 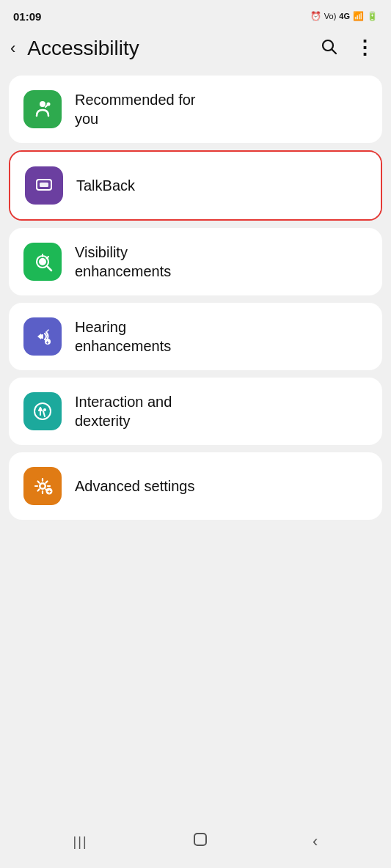 What do you see at coordinates (200, 842) in the screenshot?
I see `nav-home-button` at bounding box center [200, 842].